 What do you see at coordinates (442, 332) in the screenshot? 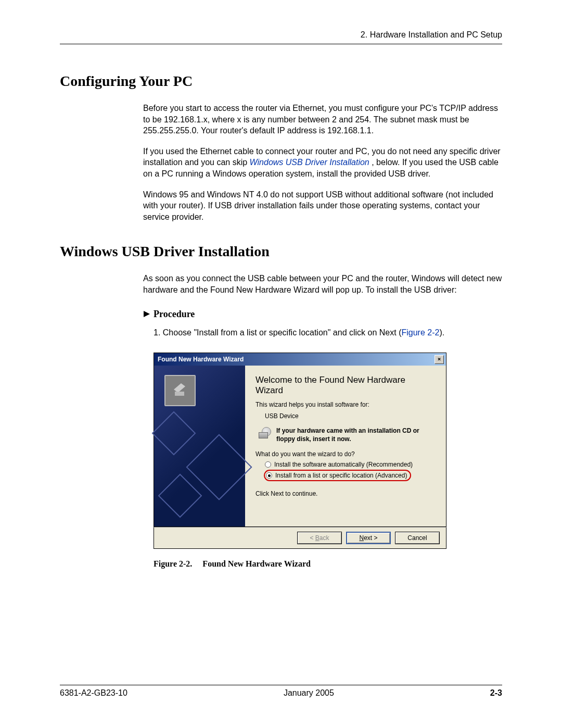
I see `step-text-end: ).` at bounding box center [442, 332].